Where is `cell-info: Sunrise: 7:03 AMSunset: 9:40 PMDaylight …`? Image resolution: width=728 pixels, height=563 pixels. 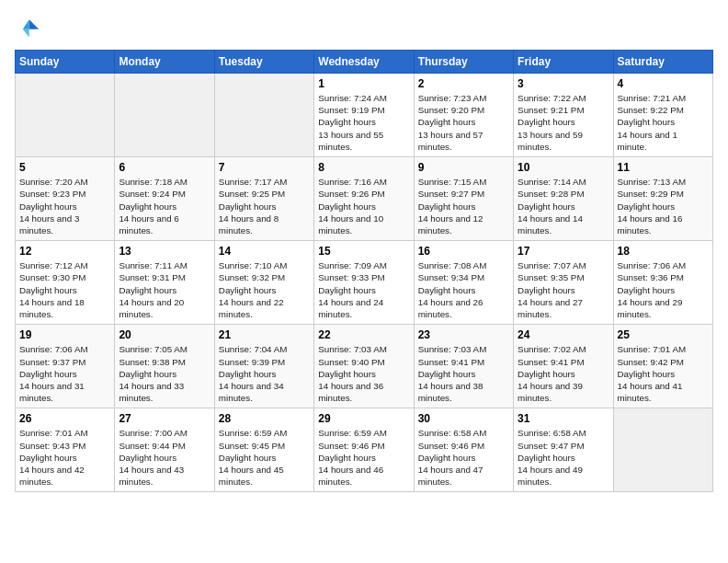
cell-info: Sunrise: 7:03 AMSunset: 9:40 PMDaylight … is located at coordinates (364, 373).